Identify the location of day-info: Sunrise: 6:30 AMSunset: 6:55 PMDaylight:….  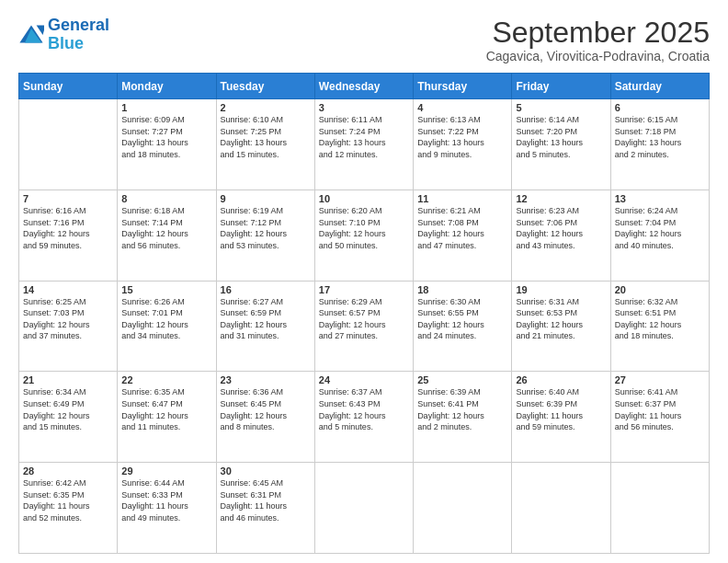
(462, 319).